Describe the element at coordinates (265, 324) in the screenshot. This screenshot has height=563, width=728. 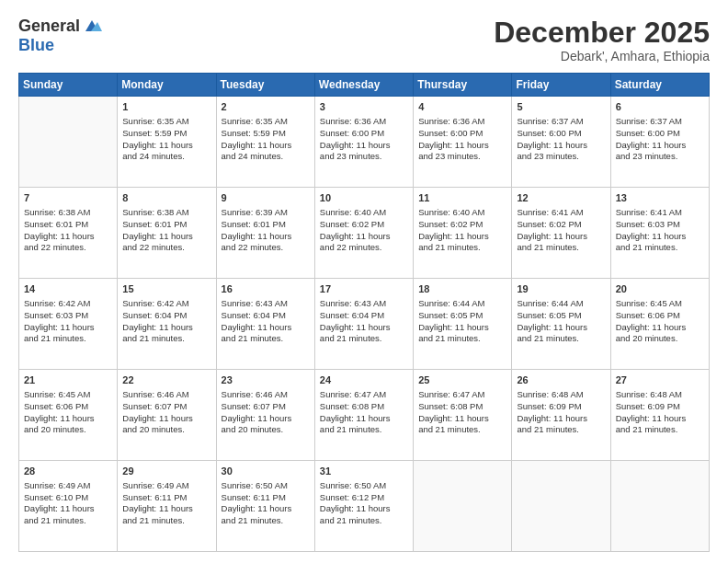
I see `calendar-cell: 16Sunrise: 6:43 AMSunset: 6:04 PMDayligh…` at that location.